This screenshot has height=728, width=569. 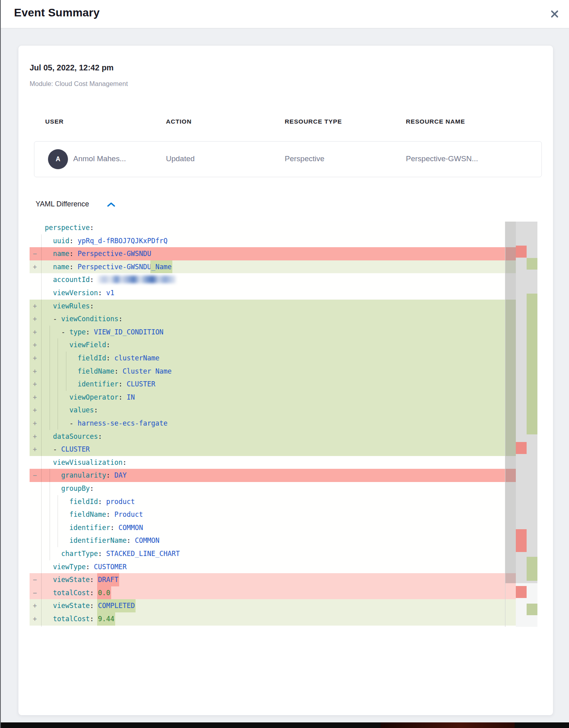 What do you see at coordinates (435, 122) in the screenshot?
I see `column-header: RESOURCE NAME` at bounding box center [435, 122].